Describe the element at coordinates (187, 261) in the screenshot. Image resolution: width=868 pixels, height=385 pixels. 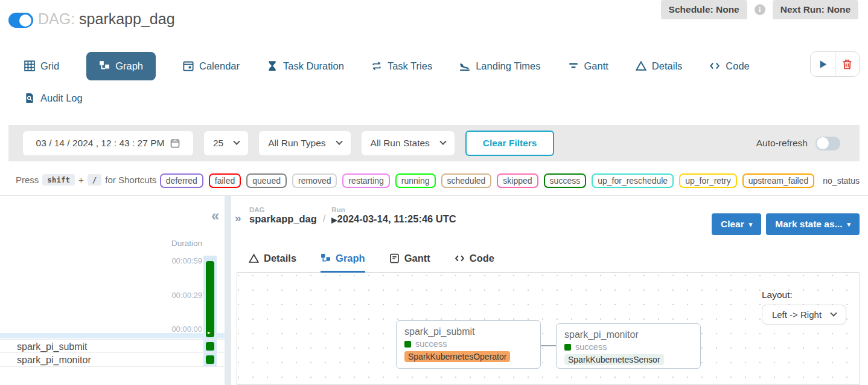
I see `axis-tick: 00:00:59` at that location.